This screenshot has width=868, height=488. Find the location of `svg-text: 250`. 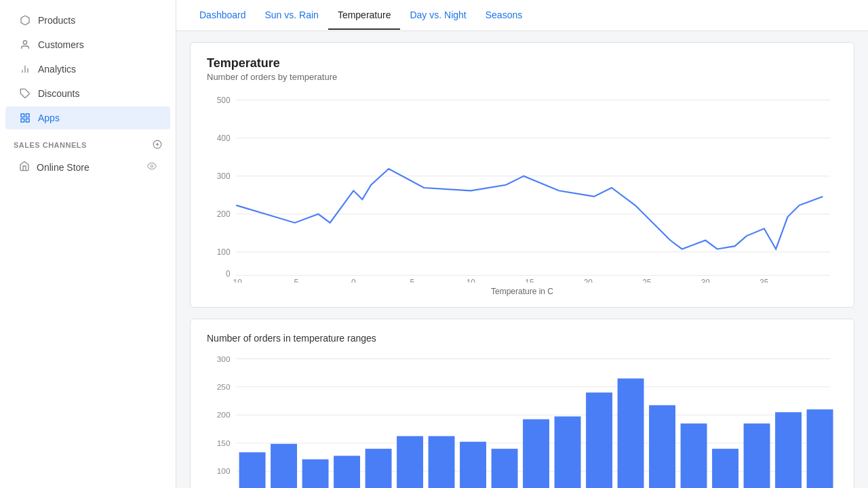

svg-text: 250 is located at coordinates (224, 386).